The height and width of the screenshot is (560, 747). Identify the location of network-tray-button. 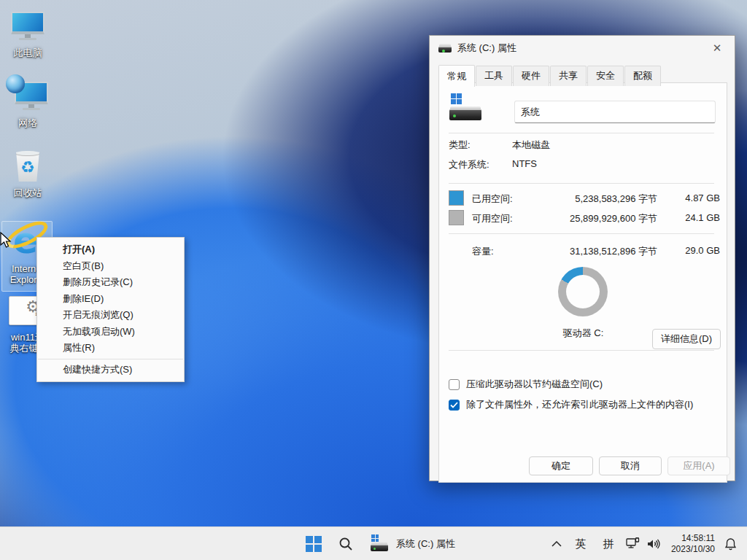
(633, 544).